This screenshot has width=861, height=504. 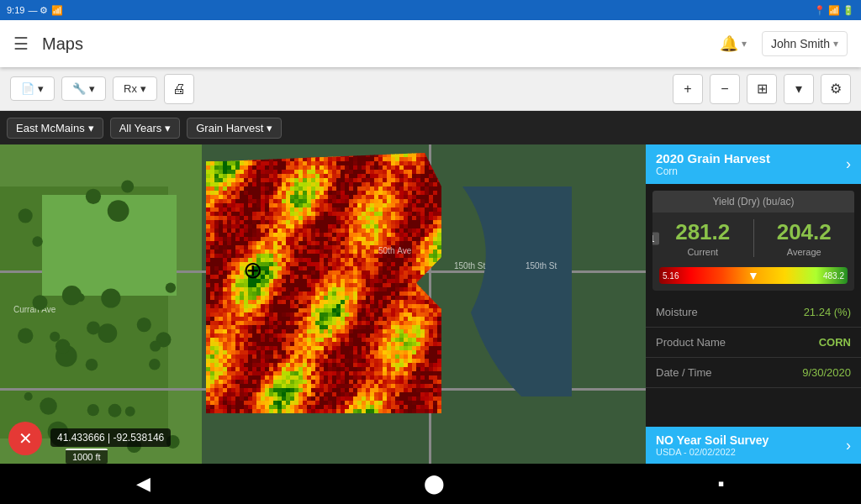 I want to click on layers-chevron-icon: ▾, so click(x=799, y=89).